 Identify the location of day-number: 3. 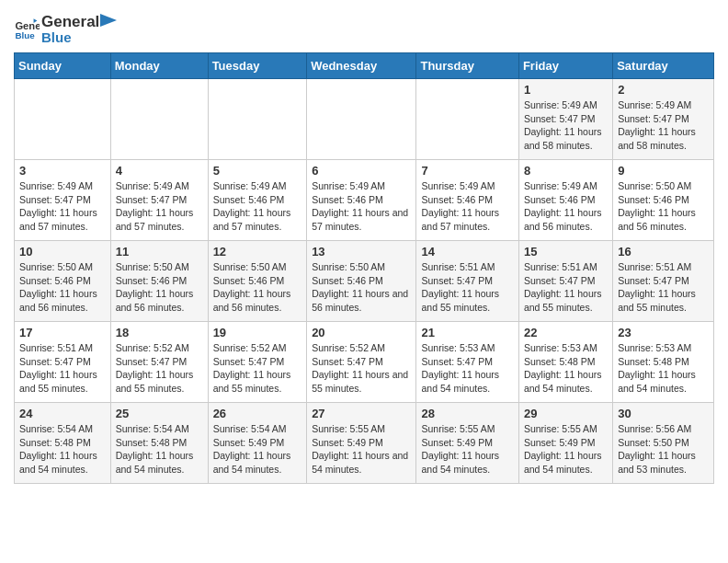
(63, 171).